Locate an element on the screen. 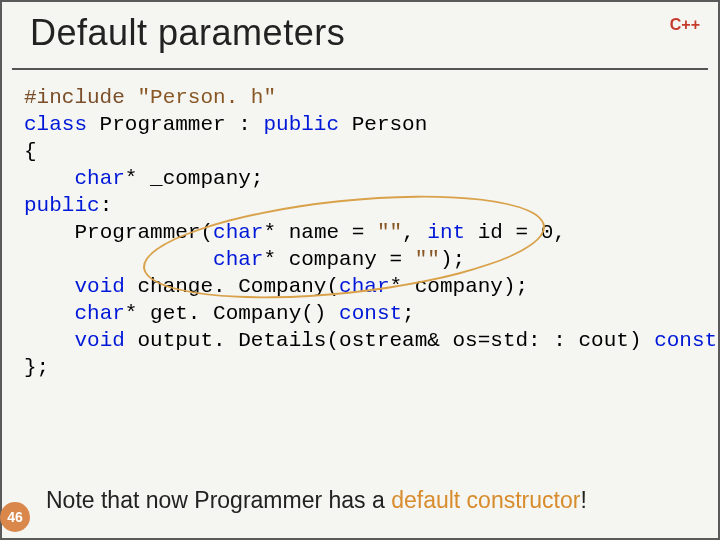  footnote: Note that now Programmer has a default c… is located at coordinates (316, 500).